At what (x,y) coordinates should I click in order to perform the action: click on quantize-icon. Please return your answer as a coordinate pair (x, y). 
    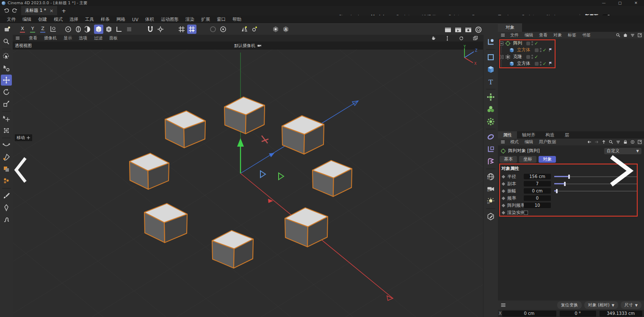
    Looking at the image, I should click on (182, 29).